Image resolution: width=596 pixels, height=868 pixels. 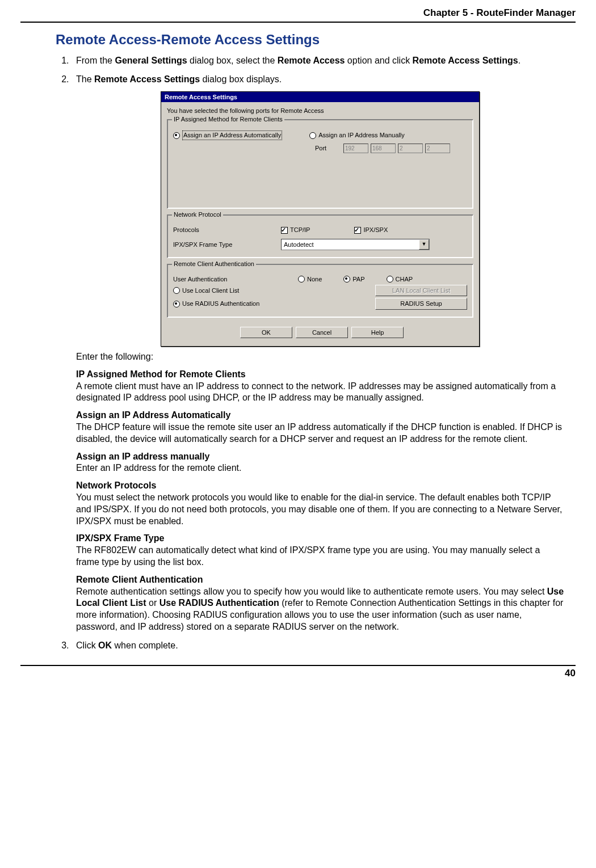 I want to click on block-title: Assign an IP address manually, so click(x=320, y=457).